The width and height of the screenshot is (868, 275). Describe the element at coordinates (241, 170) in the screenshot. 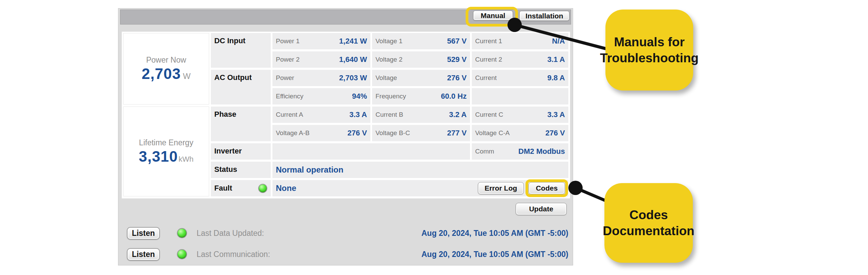

I see `section-status: Status` at that location.